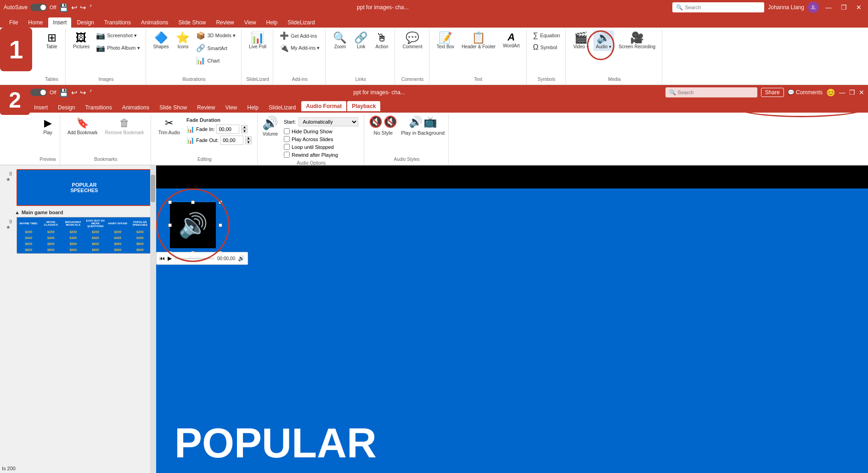 The image size is (868, 473). Describe the element at coordinates (231, 108) in the screenshot. I see `tab2-view: View` at that location.